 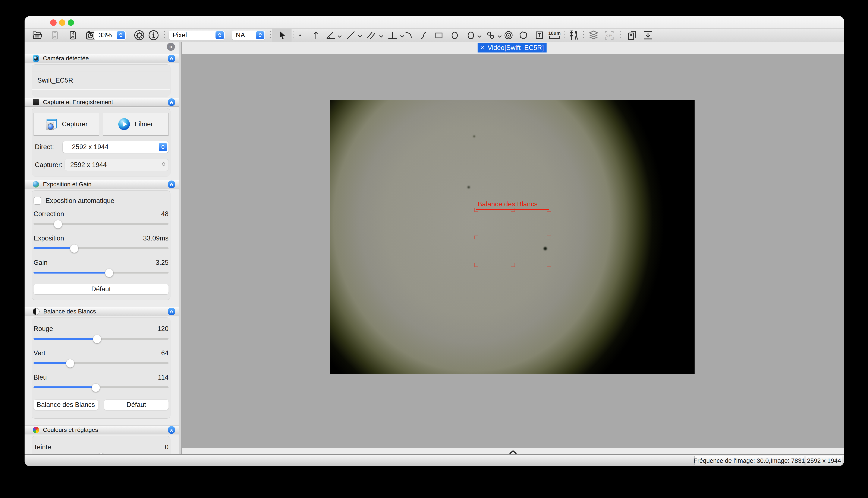 What do you see at coordinates (554, 35) in the screenshot?
I see `scale-bar-tool: 10um` at bounding box center [554, 35].